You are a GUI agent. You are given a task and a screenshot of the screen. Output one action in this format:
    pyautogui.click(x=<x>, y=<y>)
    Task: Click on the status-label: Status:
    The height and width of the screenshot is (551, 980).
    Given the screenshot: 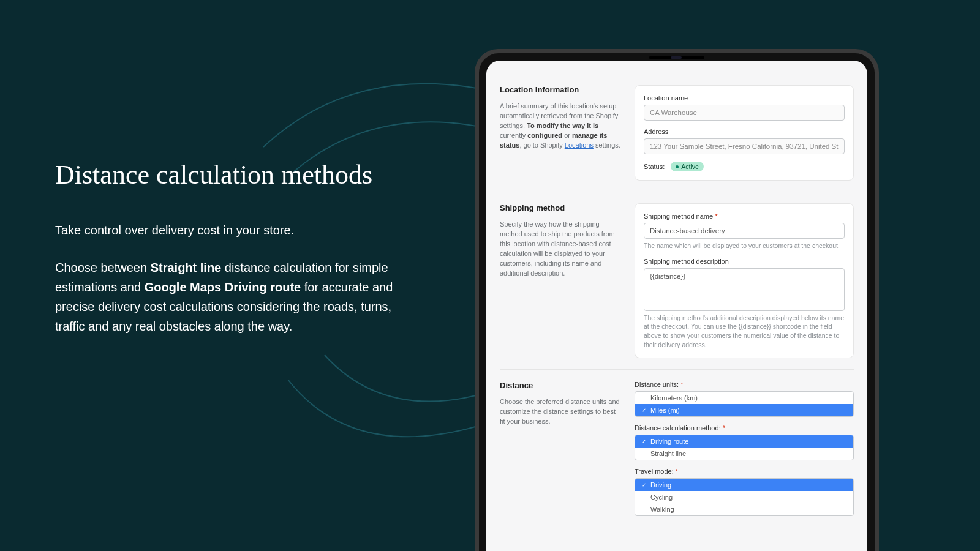 What is the action you would take?
    pyautogui.click(x=654, y=167)
    